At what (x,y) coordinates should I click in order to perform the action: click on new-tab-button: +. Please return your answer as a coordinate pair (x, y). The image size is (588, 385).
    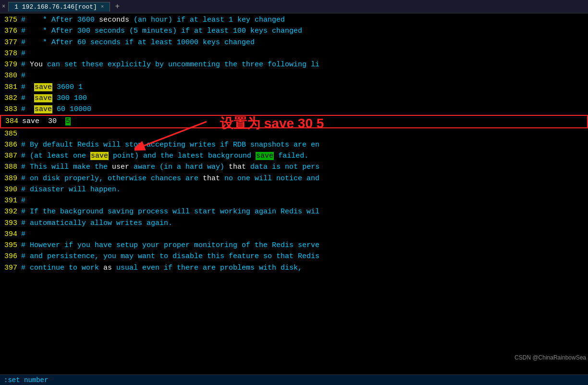
    Looking at the image, I should click on (117, 7).